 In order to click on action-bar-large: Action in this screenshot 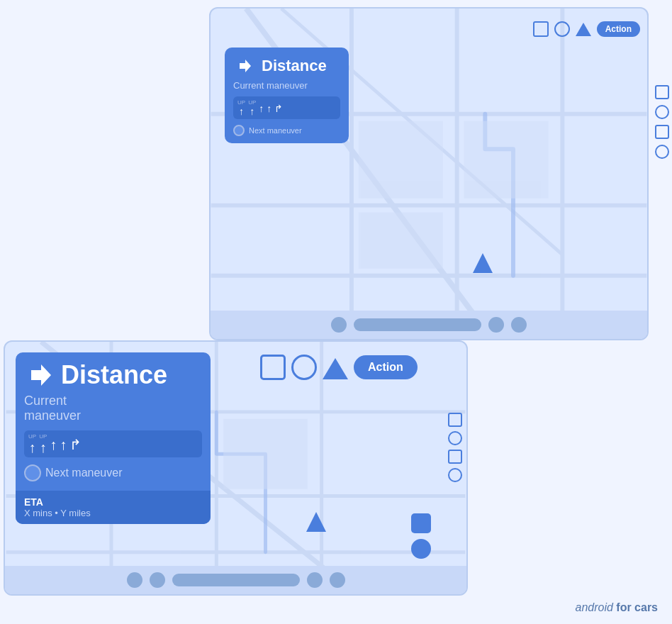, I will do `click(339, 367)`.